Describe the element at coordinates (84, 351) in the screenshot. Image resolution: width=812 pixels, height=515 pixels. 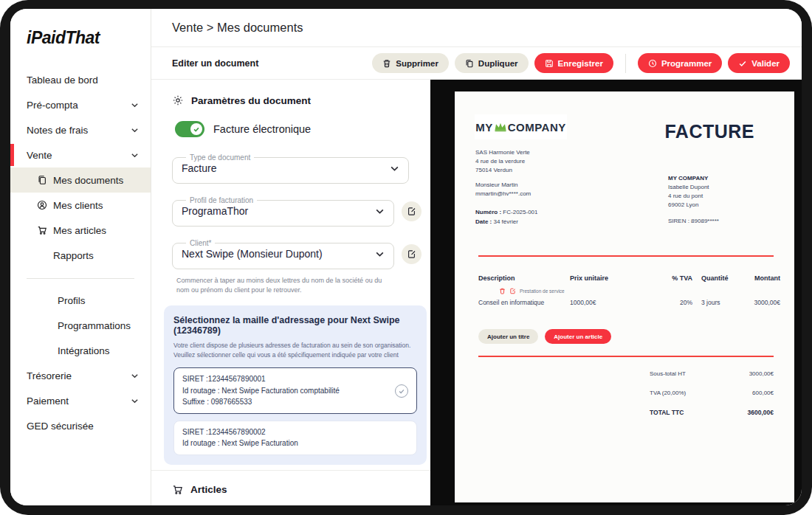
I see `sidebar-item-label: Intégrations` at that location.